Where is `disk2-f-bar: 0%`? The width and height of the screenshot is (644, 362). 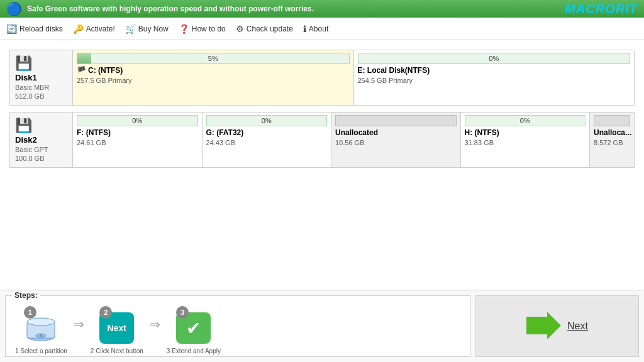
disk2-f-bar: 0% is located at coordinates (137, 121).